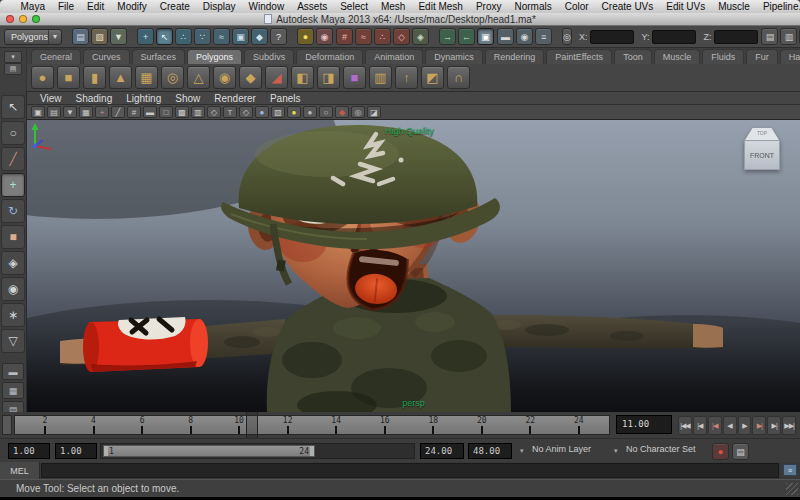 The image size is (800, 500). Describe the element at coordinates (36, 19) in the screenshot. I see `zoom-window-icon` at that location.